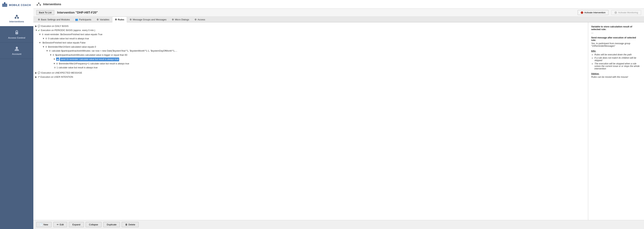 The image size is (644, 229). What do you see at coordinates (40, 43) in the screenshot?
I see `toggle-session-false: ▼` at bounding box center [40, 43].